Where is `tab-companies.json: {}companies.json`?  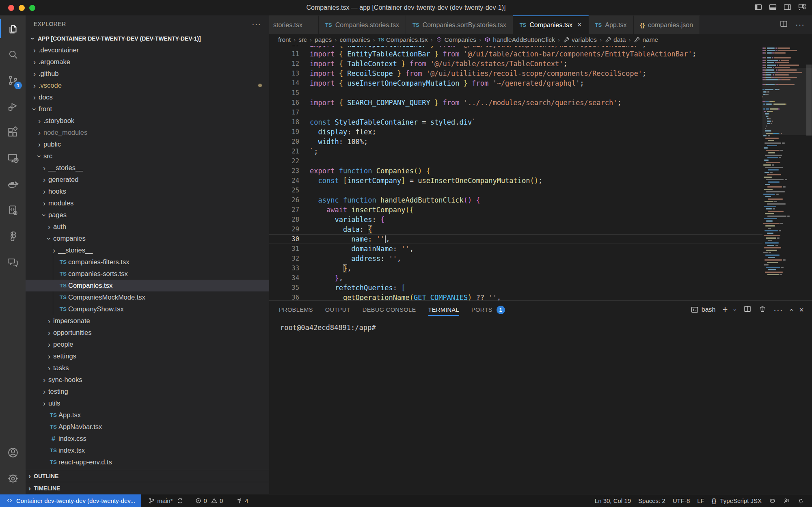 tab-companies.json: {}companies.json is located at coordinates (667, 24).